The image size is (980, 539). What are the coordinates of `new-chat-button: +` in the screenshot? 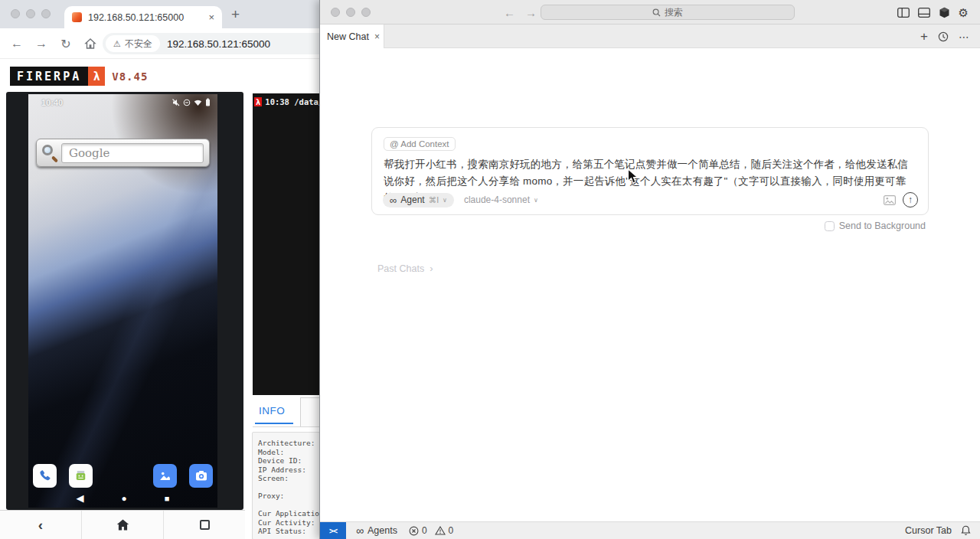 It's located at (924, 37).